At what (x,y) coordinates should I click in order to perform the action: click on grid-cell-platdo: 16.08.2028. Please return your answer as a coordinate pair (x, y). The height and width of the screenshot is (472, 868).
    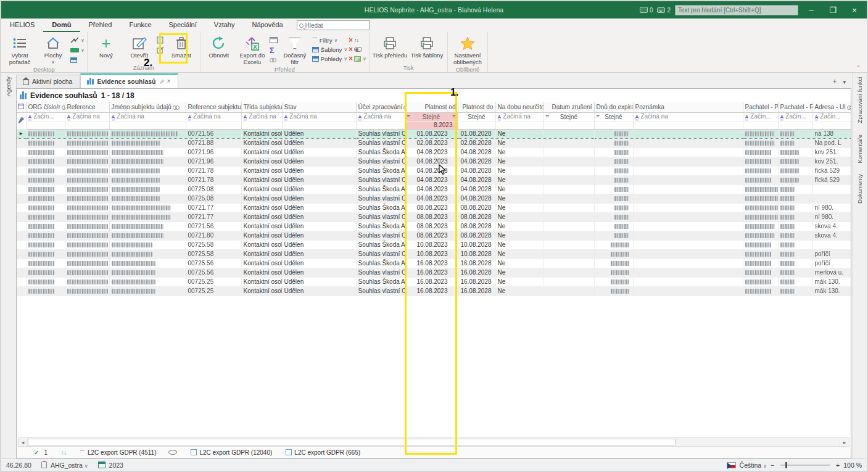
    Looking at the image, I should click on (476, 281).